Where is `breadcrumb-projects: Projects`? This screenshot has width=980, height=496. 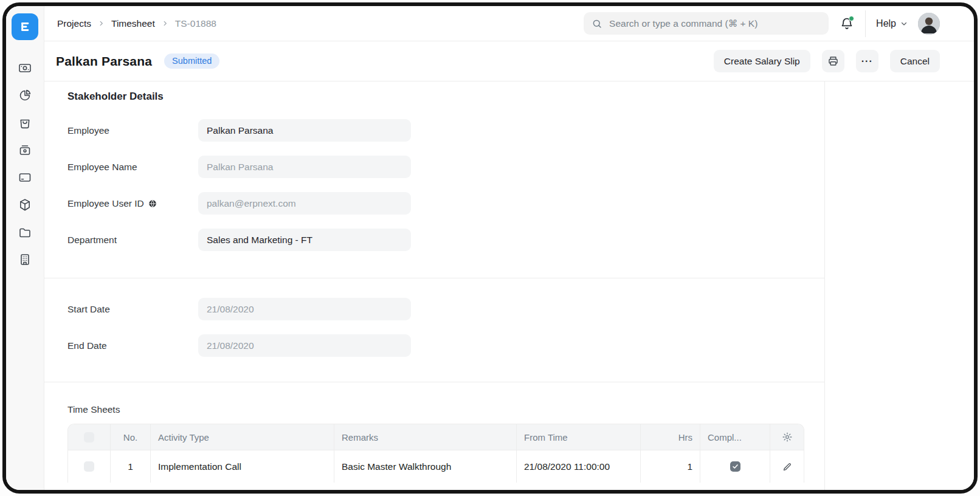
breadcrumb-projects: Projects is located at coordinates (74, 24).